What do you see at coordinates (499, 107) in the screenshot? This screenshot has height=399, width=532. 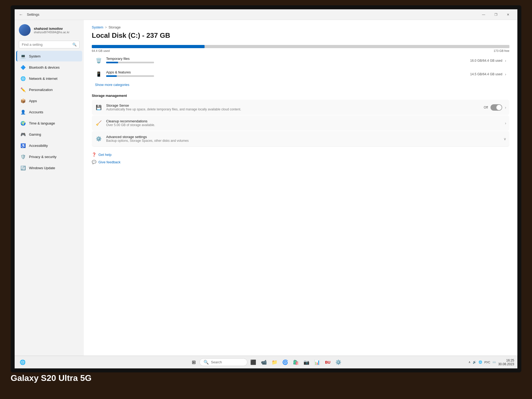 I see `toggle-thumb` at bounding box center [499, 107].